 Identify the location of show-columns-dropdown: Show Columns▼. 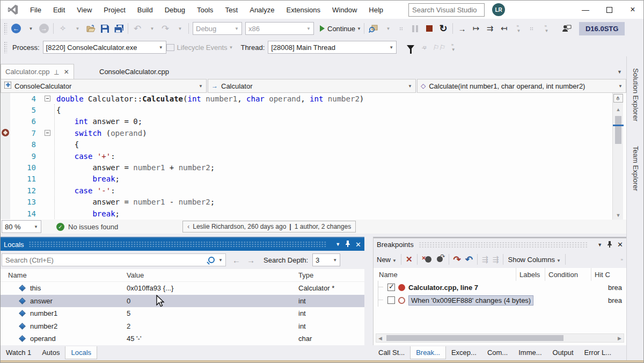
(534, 260).